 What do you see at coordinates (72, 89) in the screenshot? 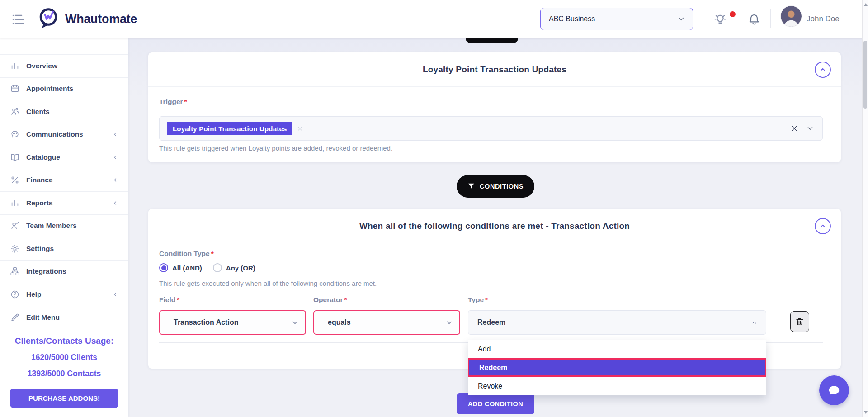
I see `sidebar-item-label: Appointments` at bounding box center [72, 89].